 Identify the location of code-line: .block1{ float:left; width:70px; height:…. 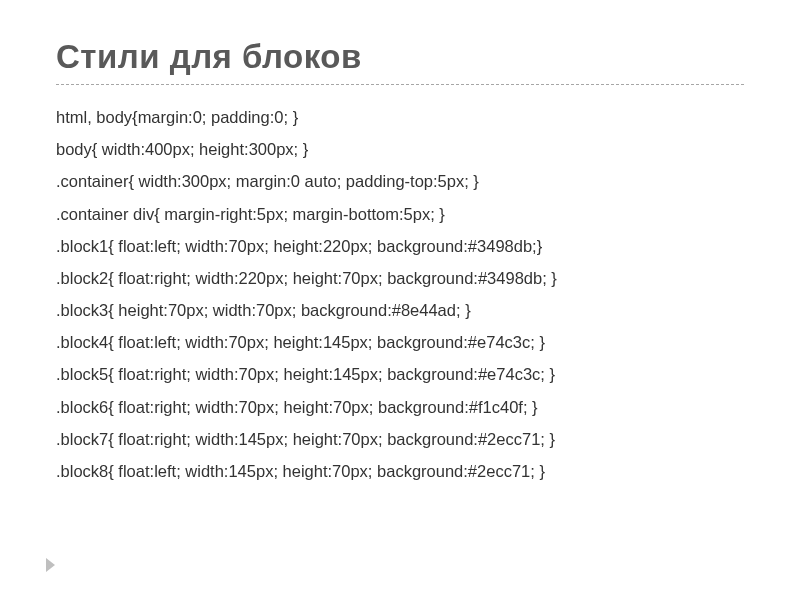
(400, 246).